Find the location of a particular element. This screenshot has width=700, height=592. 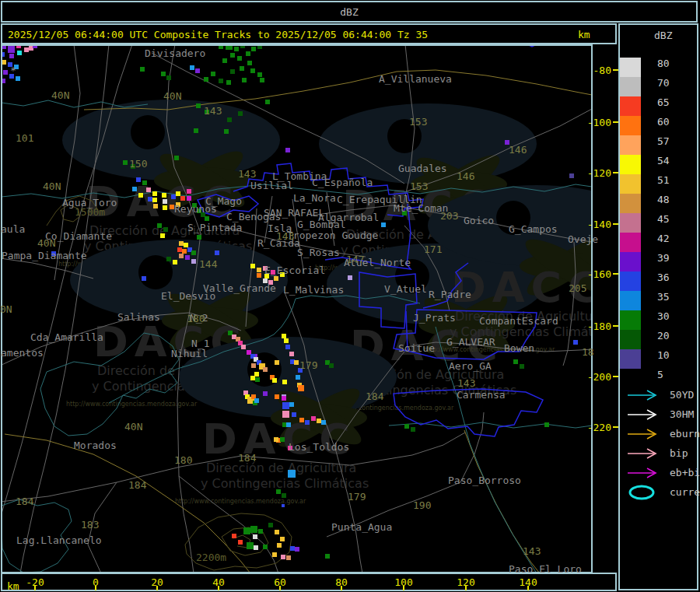

scale-label: 70 is located at coordinates (663, 82).